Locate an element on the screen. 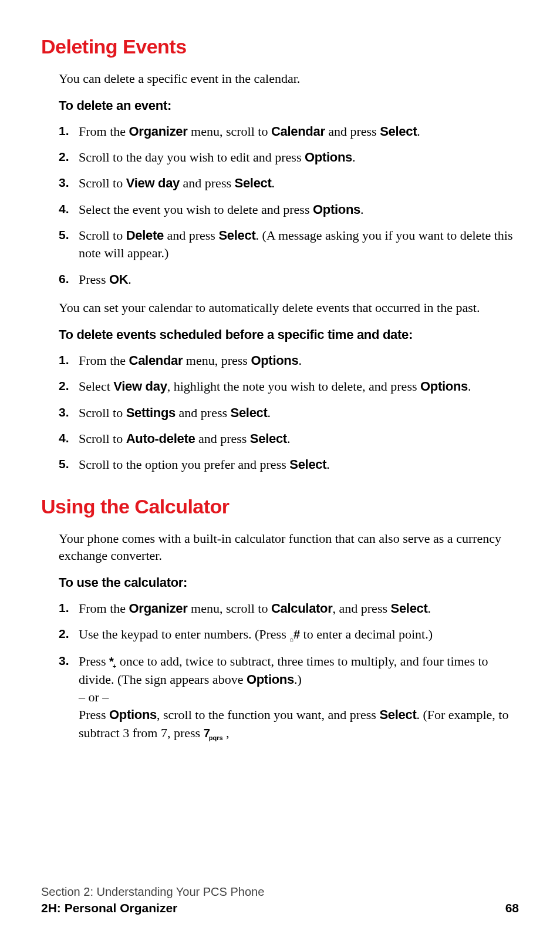 The width and height of the screenshot is (560, 934). step-text: menu, press is located at coordinates (217, 361).